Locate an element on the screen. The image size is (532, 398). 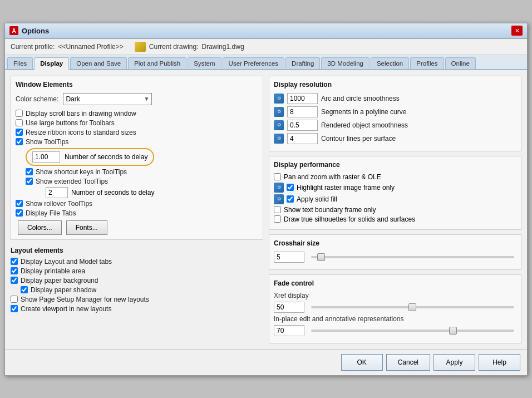
current-drawing-section: Current drawing: Drawing1.dwg is located at coordinates (189, 47).